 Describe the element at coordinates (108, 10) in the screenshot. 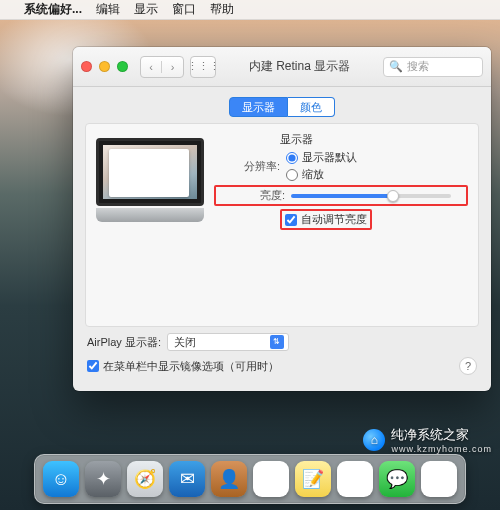

I see `menu-edit: 编辑` at that location.